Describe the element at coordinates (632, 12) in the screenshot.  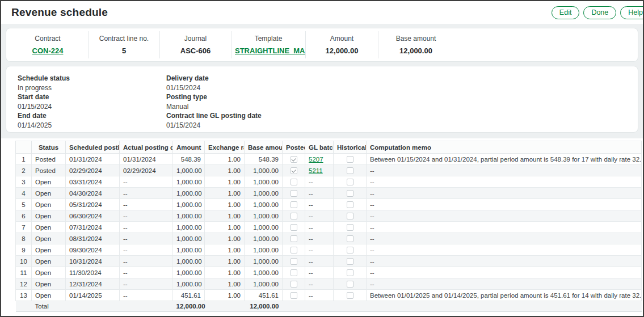
I see `help-button: Help` at that location.